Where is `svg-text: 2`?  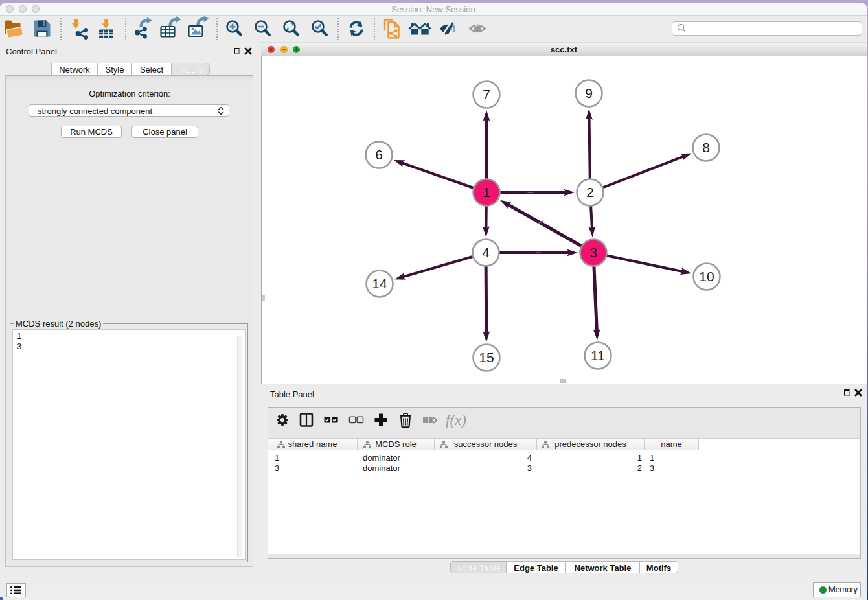 svg-text: 2 is located at coordinates (590, 192).